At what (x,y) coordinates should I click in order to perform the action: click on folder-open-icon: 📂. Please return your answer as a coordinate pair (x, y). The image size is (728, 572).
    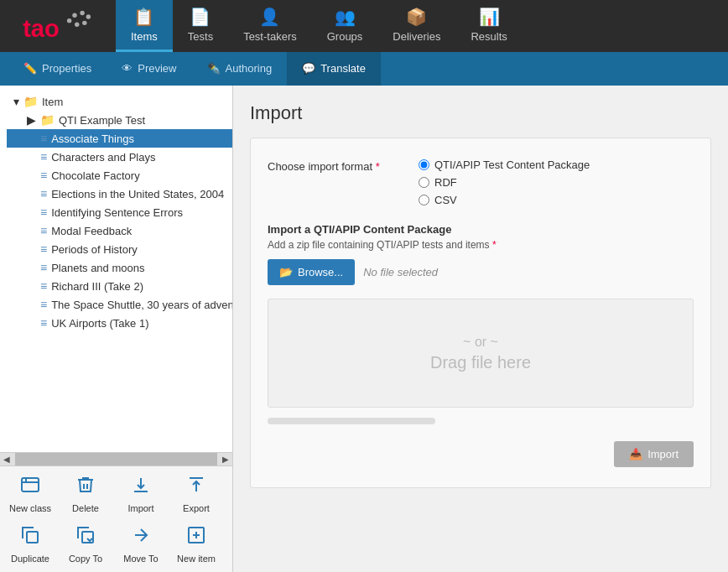
    Looking at the image, I should click on (286, 272).